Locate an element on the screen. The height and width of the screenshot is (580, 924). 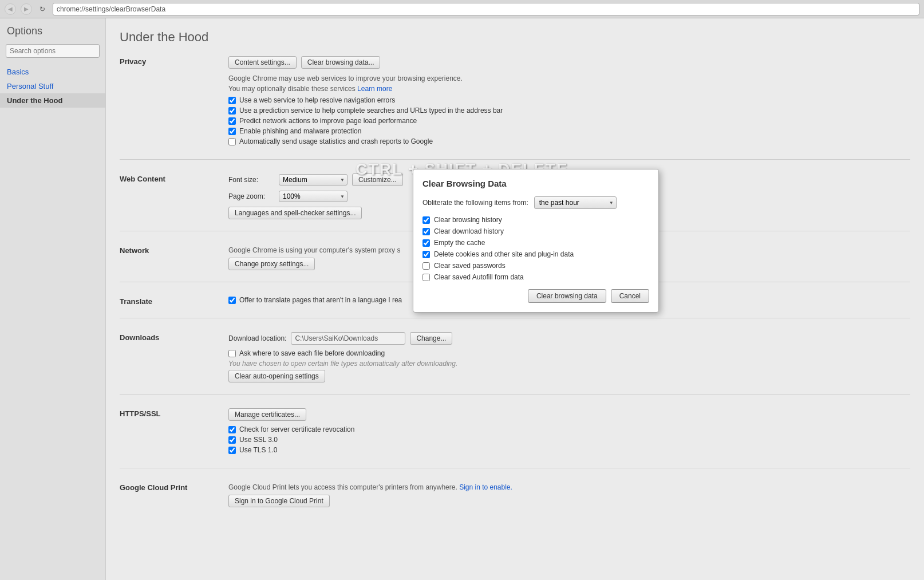
languages-button: Languages and spell-checker settings... is located at coordinates (295, 213).